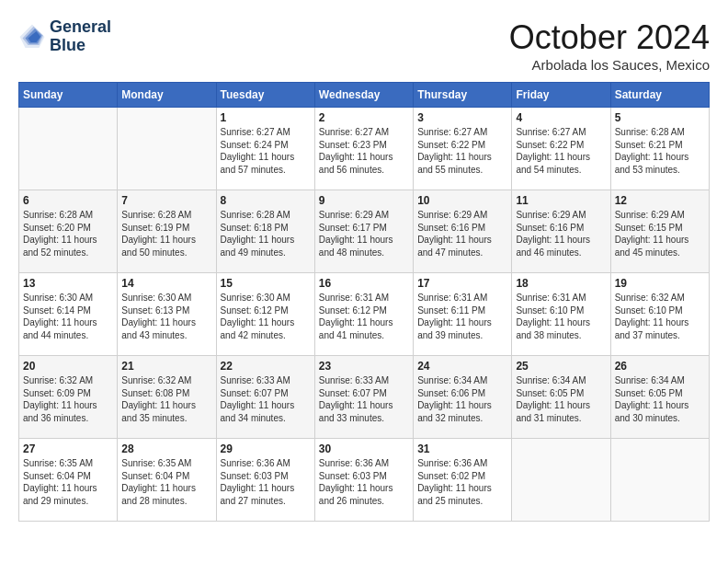 The image size is (728, 563). I want to click on calendar-cell: 19Sunrise: 6:32 AM Sunset: 6:10 PM Dayli…, so click(660, 315).